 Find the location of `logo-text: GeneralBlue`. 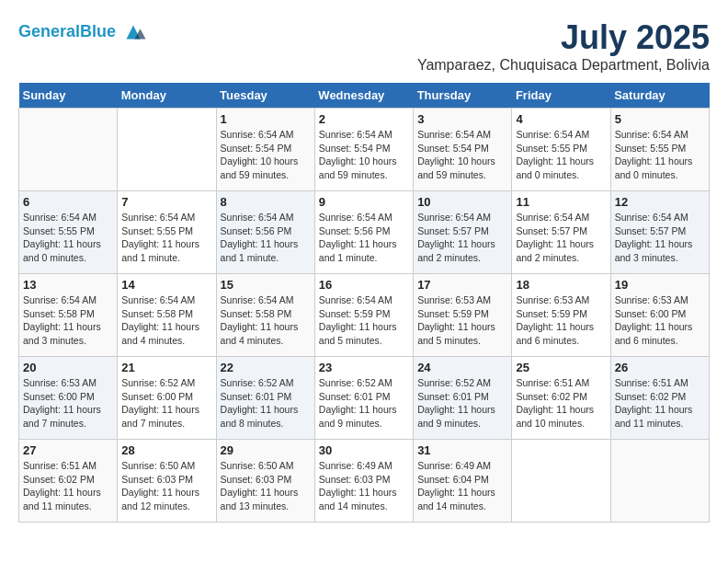

logo-text: GeneralBlue is located at coordinates (67, 32).